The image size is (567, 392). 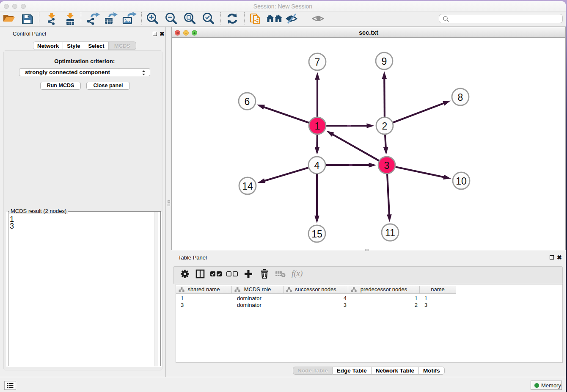 What do you see at coordinates (247, 102) in the screenshot?
I see `svg-text: 6` at bounding box center [247, 102].